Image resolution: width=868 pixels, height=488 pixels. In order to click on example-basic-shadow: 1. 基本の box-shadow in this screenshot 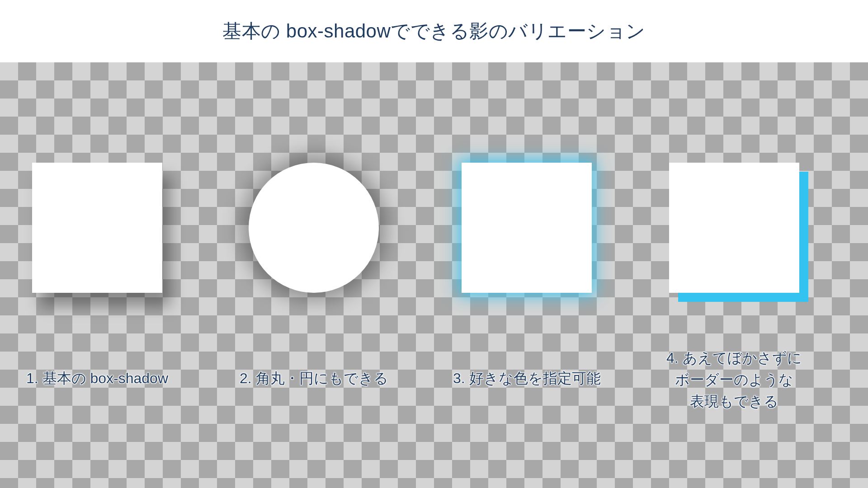, I will do `click(97, 276)`.